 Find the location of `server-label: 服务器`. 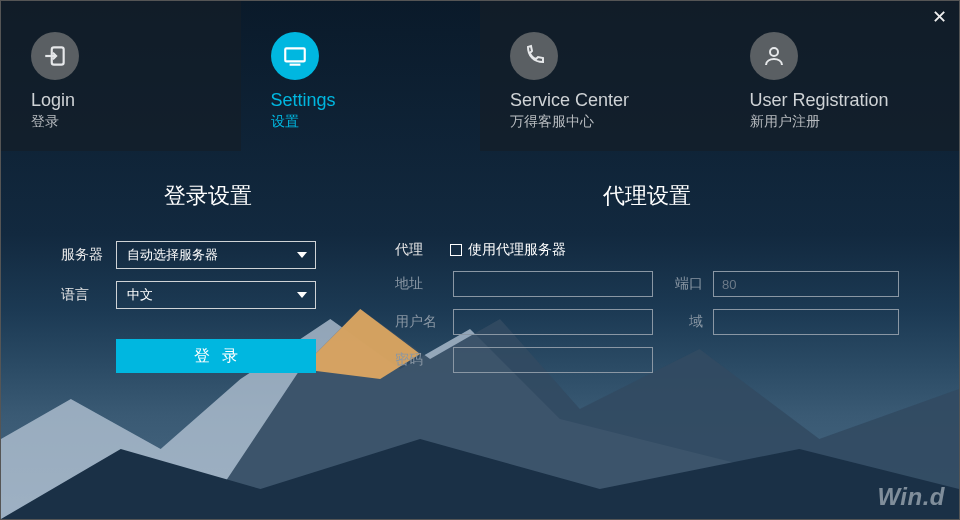

server-label: 服务器 is located at coordinates (88, 255).